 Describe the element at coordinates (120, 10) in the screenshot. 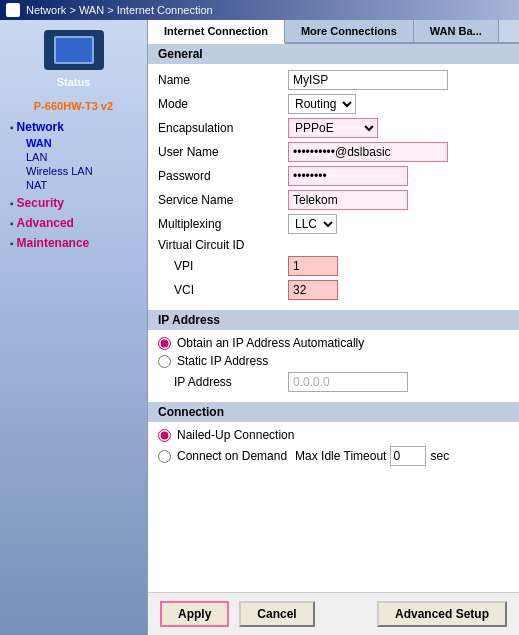

I see `title-text: Network > WAN > Internet Connection` at that location.